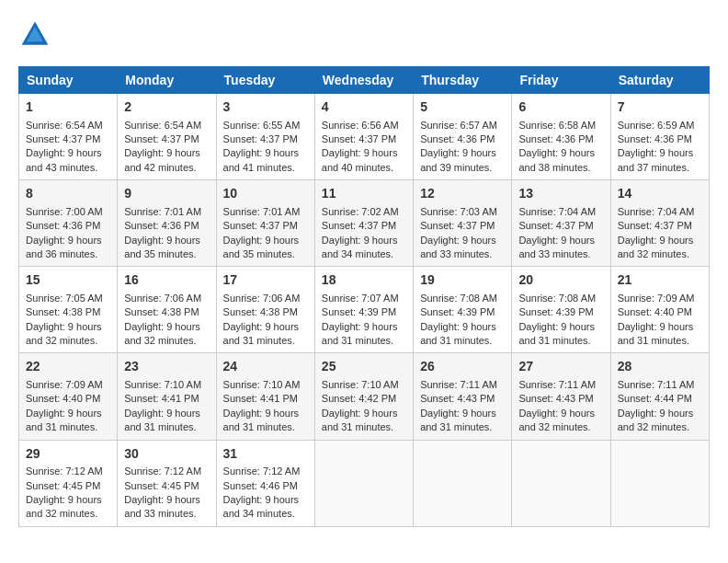 The height and width of the screenshot is (563, 728). Describe the element at coordinates (463, 81) in the screenshot. I see `day-header-thursday: Thursday` at that location.